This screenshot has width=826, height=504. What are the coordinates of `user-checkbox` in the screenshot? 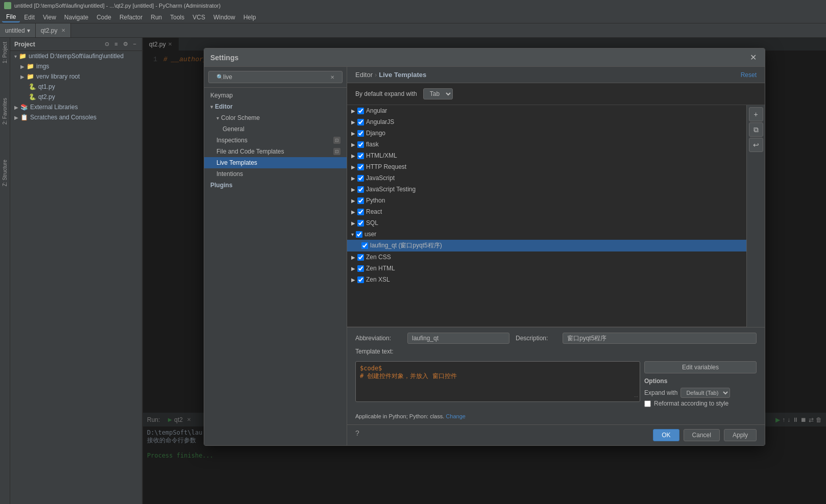 It's located at (359, 235).